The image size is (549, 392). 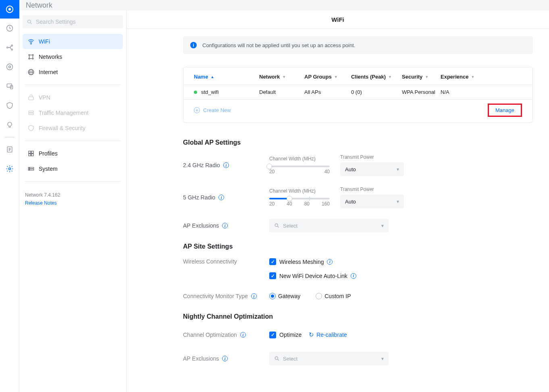 What do you see at coordinates (10, 86) in the screenshot?
I see `rail-clients-icon` at bounding box center [10, 86].